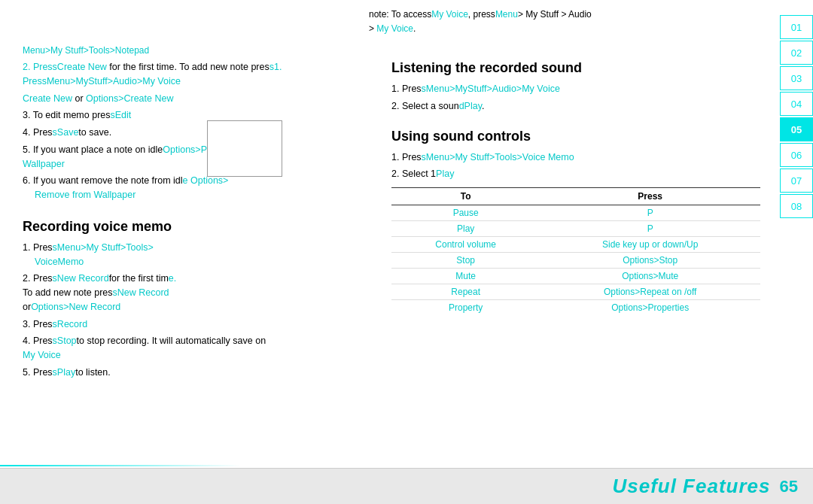 The width and height of the screenshot is (813, 504). Describe the element at coordinates (576, 229) in the screenshot. I see `table-row: Play P` at that location.